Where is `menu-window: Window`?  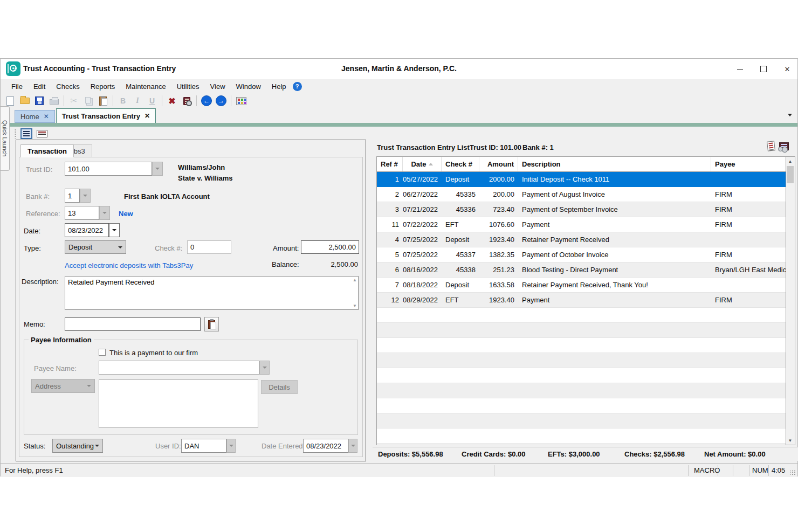 menu-window: Window is located at coordinates (249, 86).